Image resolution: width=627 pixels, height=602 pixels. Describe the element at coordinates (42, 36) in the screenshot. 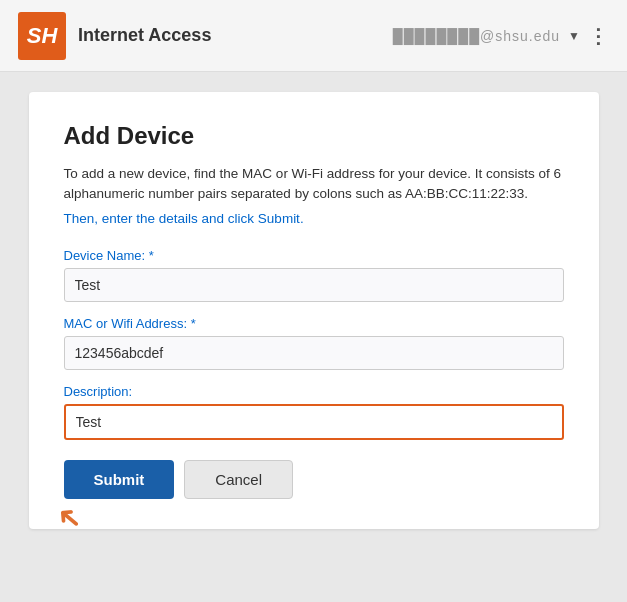

I see `logo: SH` at that location.